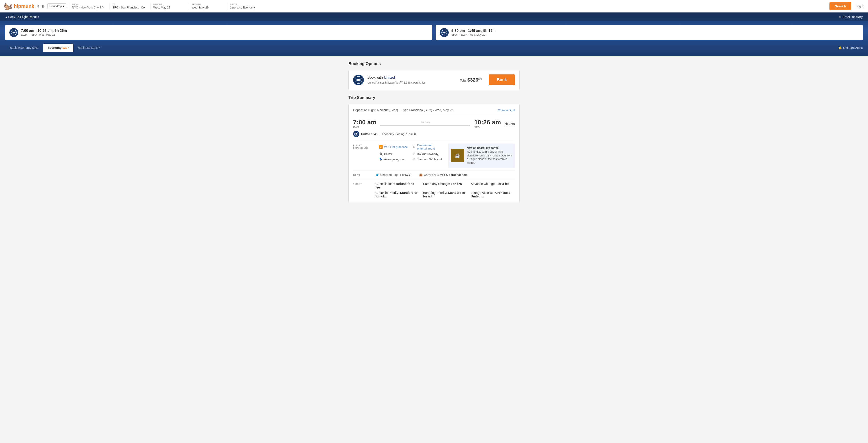 The height and width of the screenshot is (443, 868). What do you see at coordinates (425, 125) in the screenshot?
I see `route-line: →` at bounding box center [425, 125].